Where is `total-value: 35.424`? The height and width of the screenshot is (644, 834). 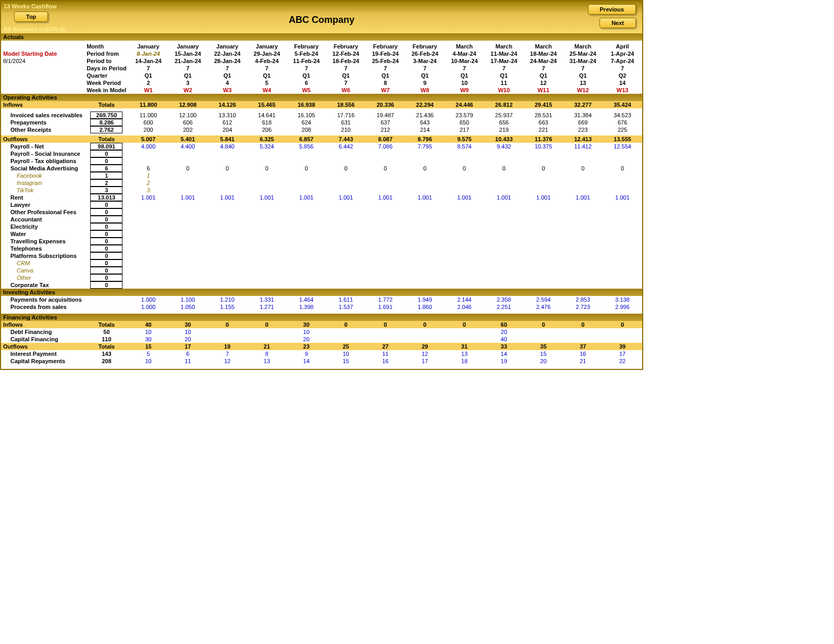
total-value: 35.424 is located at coordinates (622, 105).